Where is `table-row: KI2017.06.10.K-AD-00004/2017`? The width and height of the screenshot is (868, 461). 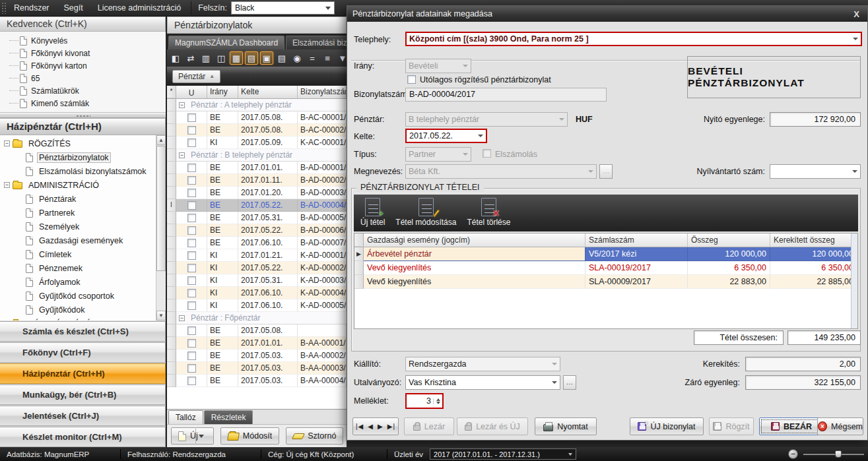 table-row: KI2017.06.10.K-AD-00004/2017 is located at coordinates (257, 293).